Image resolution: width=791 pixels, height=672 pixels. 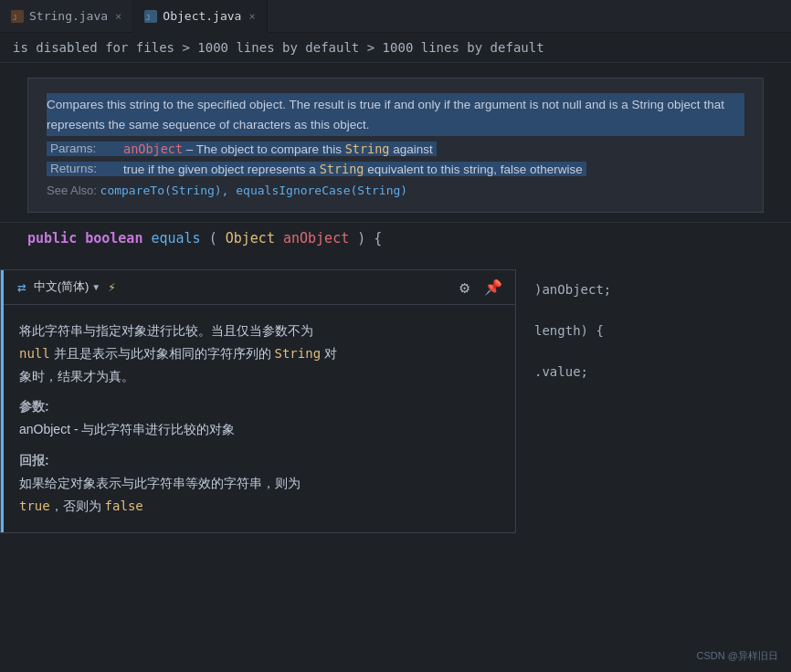 I want to click on lightning-icon: ⚡, so click(x=111, y=287).